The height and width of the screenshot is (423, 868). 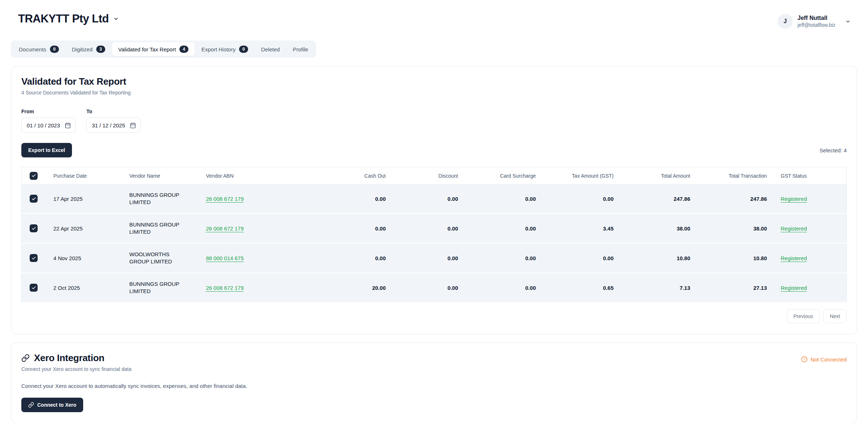 What do you see at coordinates (43, 125) in the screenshot?
I see `from-date-value: 01 / 10 / 2023` at bounding box center [43, 125].